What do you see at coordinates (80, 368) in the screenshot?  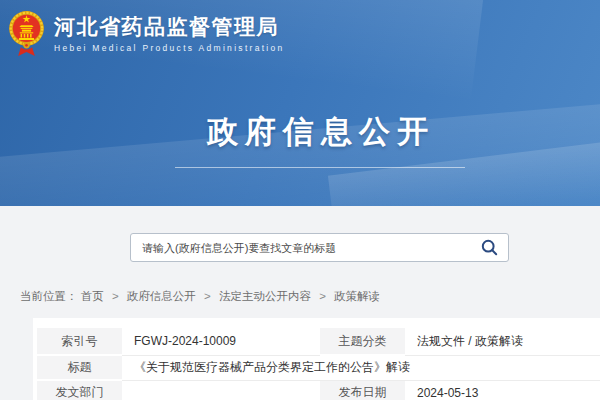 I see `title-label: 标题` at bounding box center [80, 368].